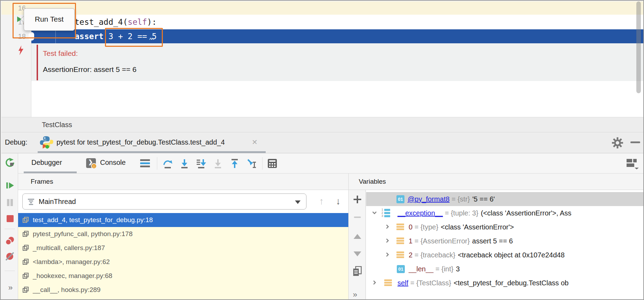  I want to click on variable-type: {tuple: 3}, so click(464, 213).